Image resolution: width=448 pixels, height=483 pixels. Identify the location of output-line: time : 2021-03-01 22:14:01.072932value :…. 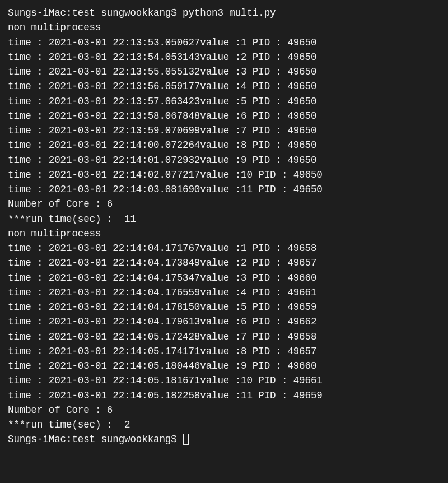
(224, 160).